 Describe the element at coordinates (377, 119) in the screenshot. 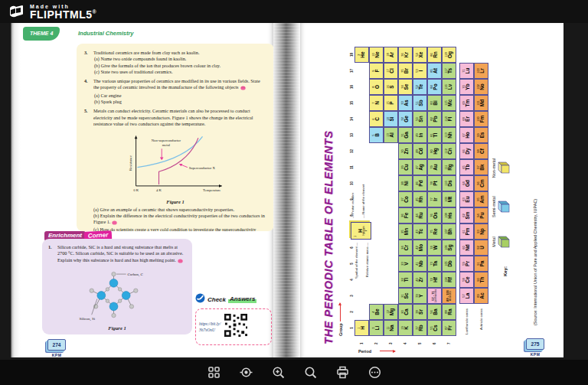

I see `element-cell: 6C` at that location.